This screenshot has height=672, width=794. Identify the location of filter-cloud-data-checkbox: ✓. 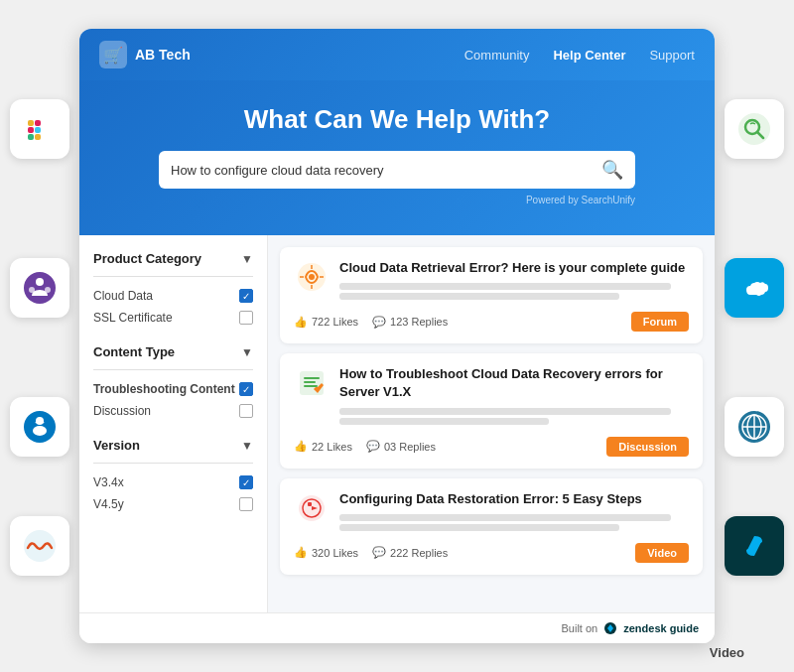
(246, 296).